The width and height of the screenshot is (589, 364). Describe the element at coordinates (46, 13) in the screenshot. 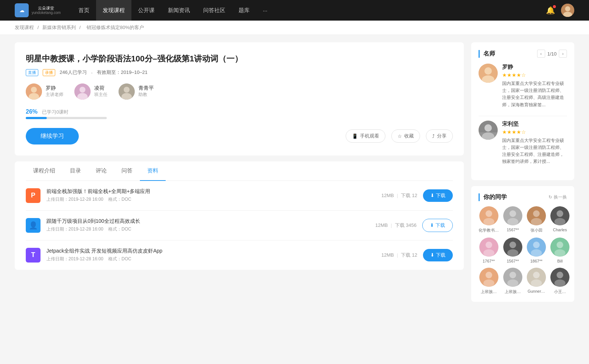

I see `logo-subtitle: yundoketang.com` at that location.